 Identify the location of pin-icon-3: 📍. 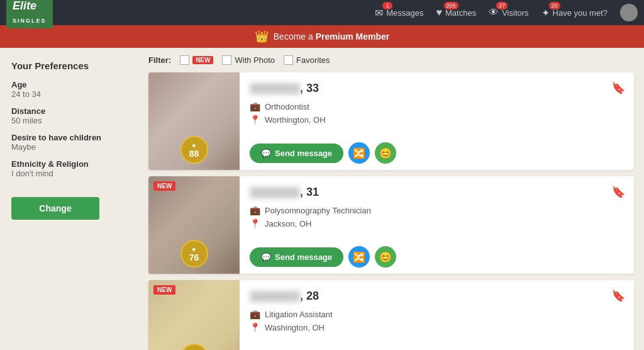
(255, 327).